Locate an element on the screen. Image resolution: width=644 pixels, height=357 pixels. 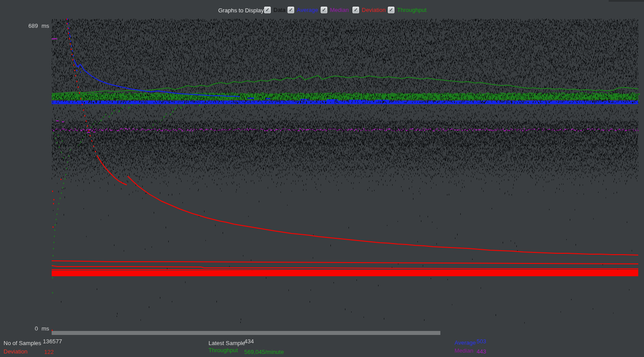
deviation-value: 122 is located at coordinates (49, 352).